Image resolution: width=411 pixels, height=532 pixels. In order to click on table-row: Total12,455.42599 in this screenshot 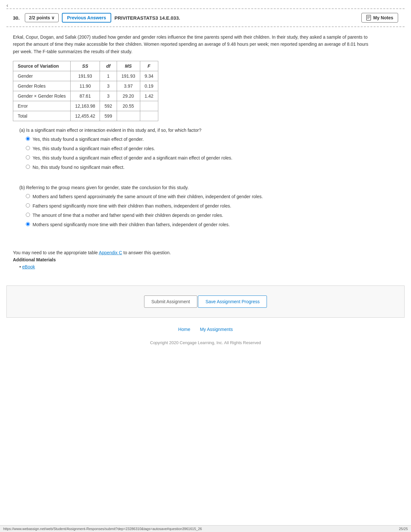, I will do `click(86, 116)`.